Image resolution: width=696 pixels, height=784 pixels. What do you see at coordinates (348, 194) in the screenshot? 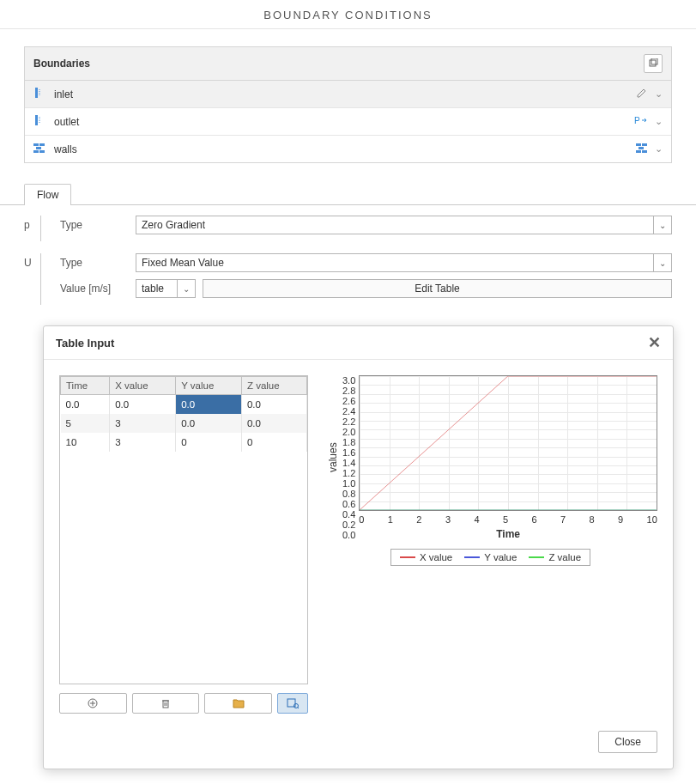
I see `tabs-row: Flow` at bounding box center [348, 194].